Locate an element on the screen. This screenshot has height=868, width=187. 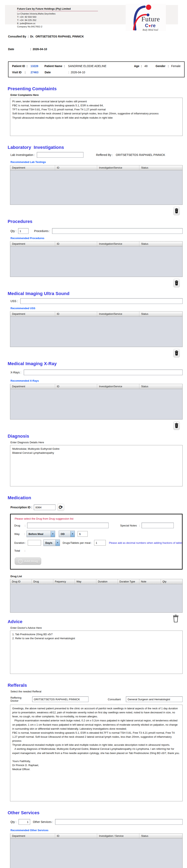
consultant-input is located at coordinates (154, 700).